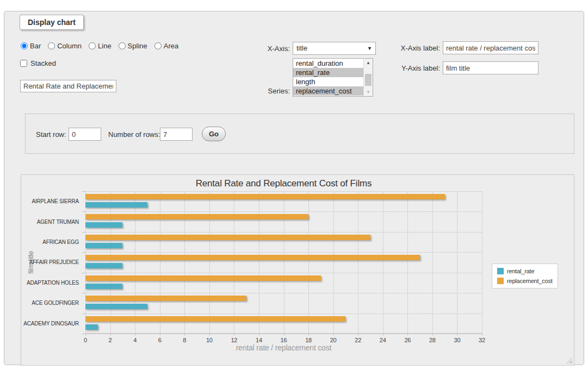  What do you see at coordinates (38, 63) in the screenshot?
I see `stacked-option: Stacked` at bounding box center [38, 63].